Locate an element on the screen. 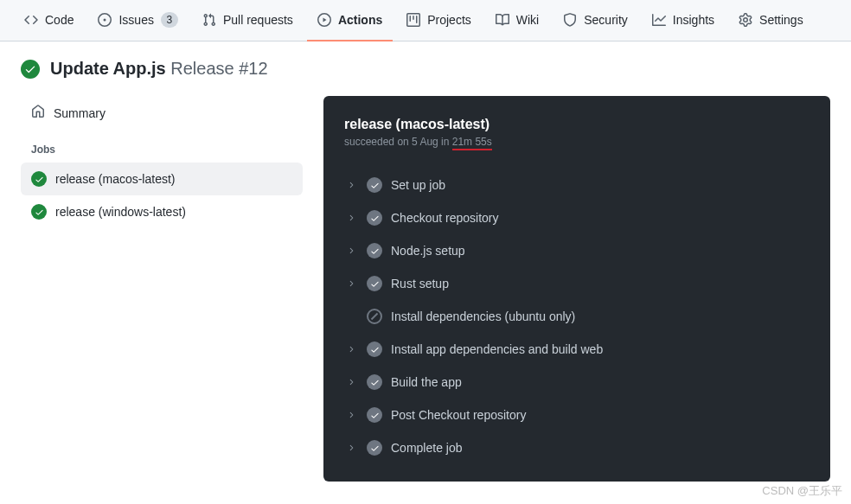  tab-security: Security is located at coordinates (595, 21).